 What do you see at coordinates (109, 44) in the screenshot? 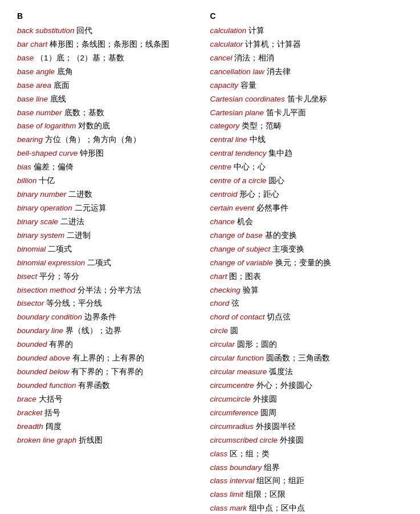
I see `entry-chinese: 棒形图；条线图；条形图；线条图` at bounding box center [109, 44].